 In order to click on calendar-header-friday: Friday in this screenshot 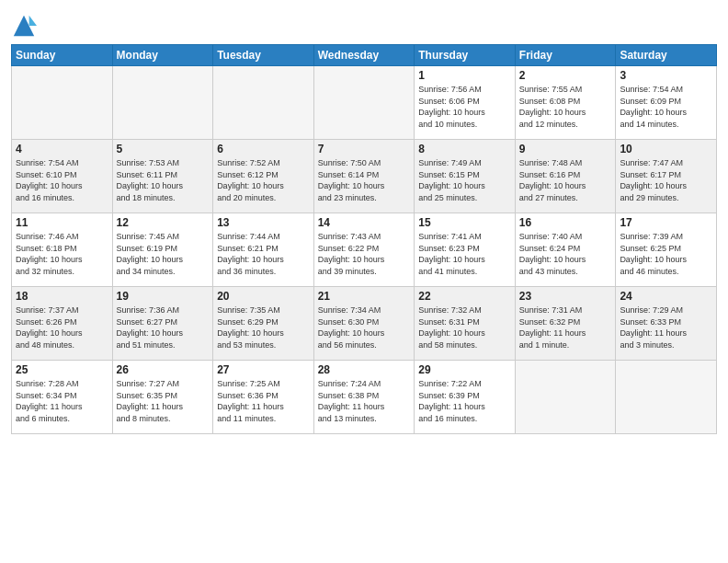, I will do `click(565, 55)`.